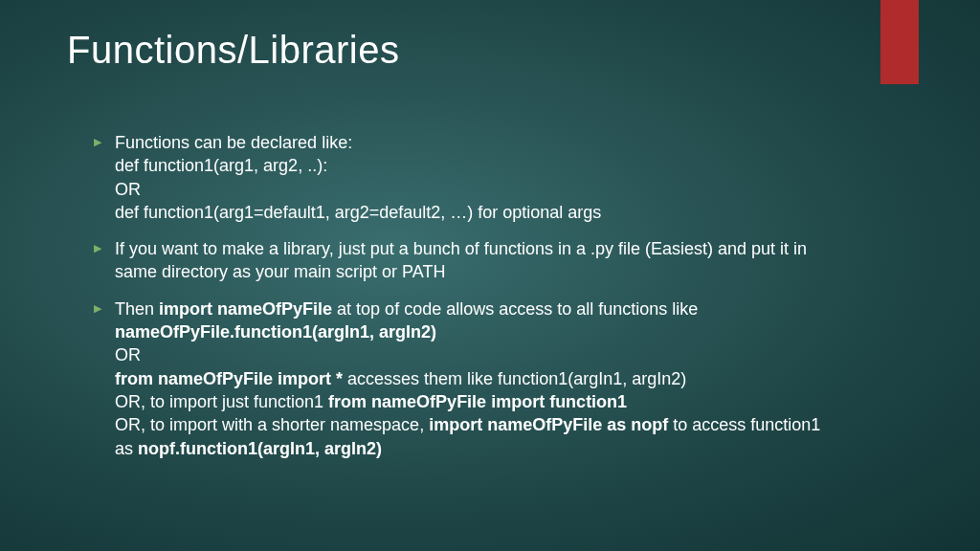  I want to click on bold-text: nameOfPyFile.function1(argIn1, argIn2), so click(276, 332).